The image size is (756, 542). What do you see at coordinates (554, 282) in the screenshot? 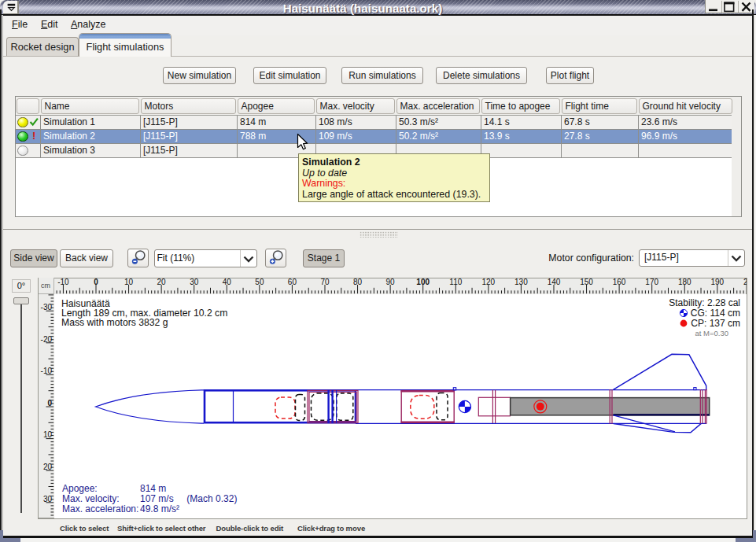
I see `svg-text: 140` at bounding box center [554, 282].